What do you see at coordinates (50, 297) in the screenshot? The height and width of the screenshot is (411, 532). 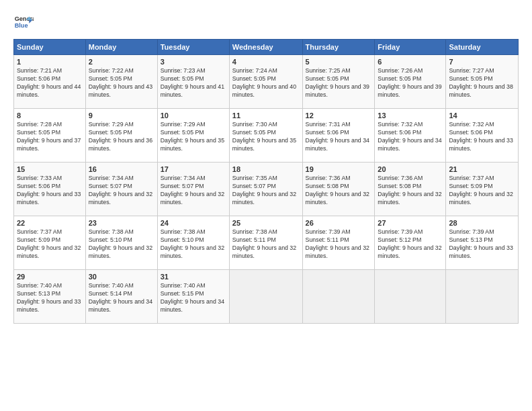 I see `calendar-cell: 29Sunrise: 7:40 AMSunset: 5:13 PMDayligh…` at bounding box center [50, 297].